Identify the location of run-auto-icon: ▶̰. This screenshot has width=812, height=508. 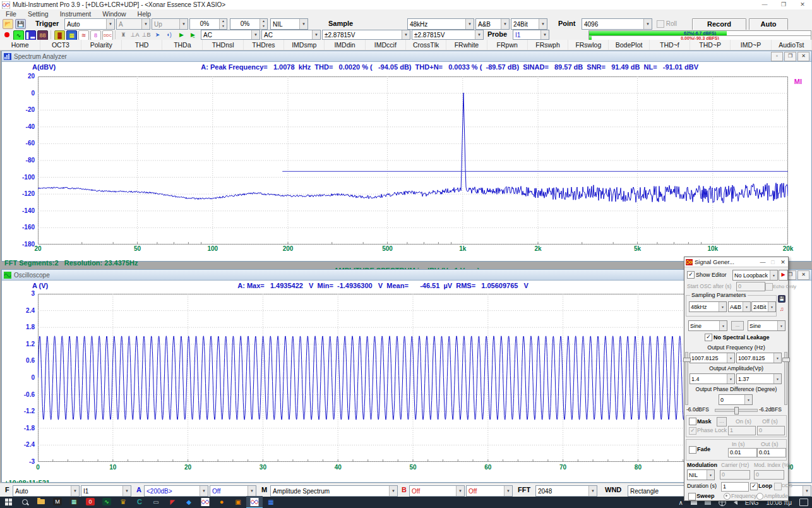
(193, 35).